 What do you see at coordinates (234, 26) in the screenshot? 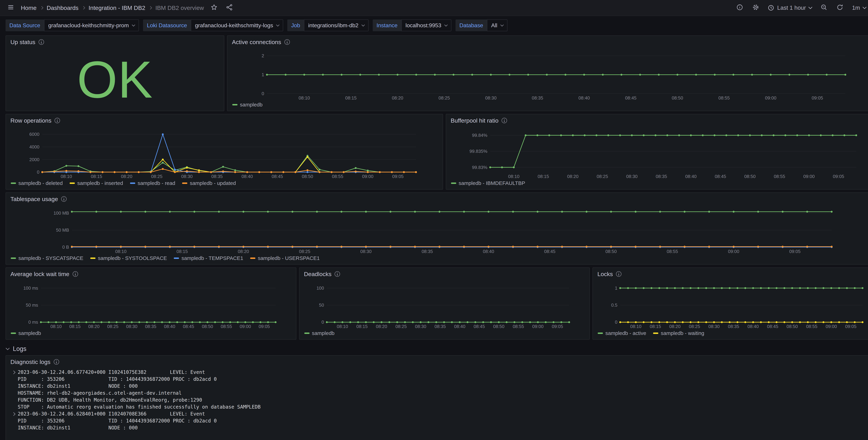
I see `filter-value-text: grafanacloud-keithschmitty-logs` at bounding box center [234, 26].